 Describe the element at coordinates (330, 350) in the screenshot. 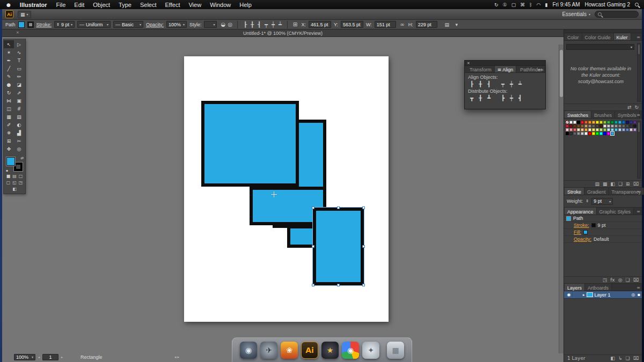

I see `dock-imovie-icon: ★` at that location.